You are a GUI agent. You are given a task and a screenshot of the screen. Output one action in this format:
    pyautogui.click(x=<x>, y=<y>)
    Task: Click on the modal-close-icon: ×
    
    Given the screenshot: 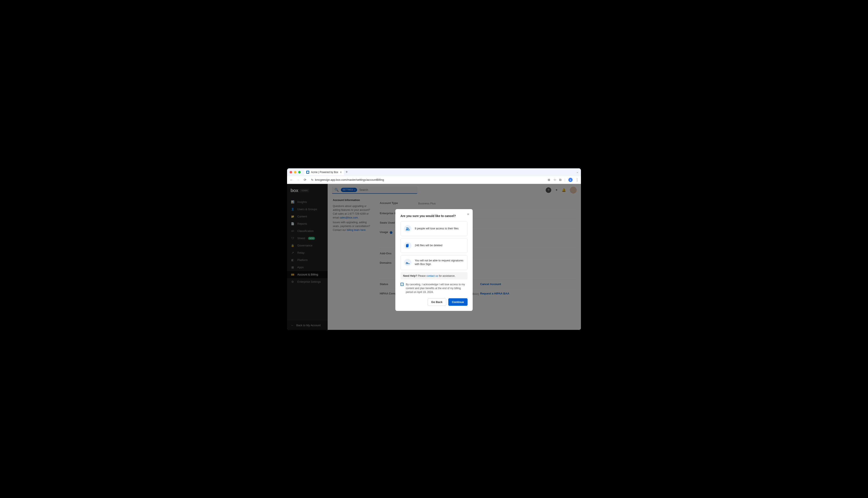 What is the action you would take?
    pyautogui.click(x=468, y=214)
    